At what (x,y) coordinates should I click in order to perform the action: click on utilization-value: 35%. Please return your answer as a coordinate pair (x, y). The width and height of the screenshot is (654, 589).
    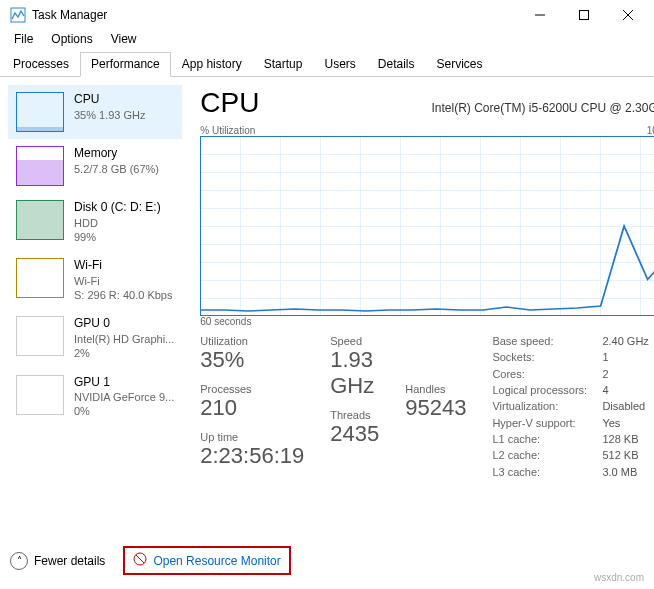
    Looking at the image, I should click on (252, 360).